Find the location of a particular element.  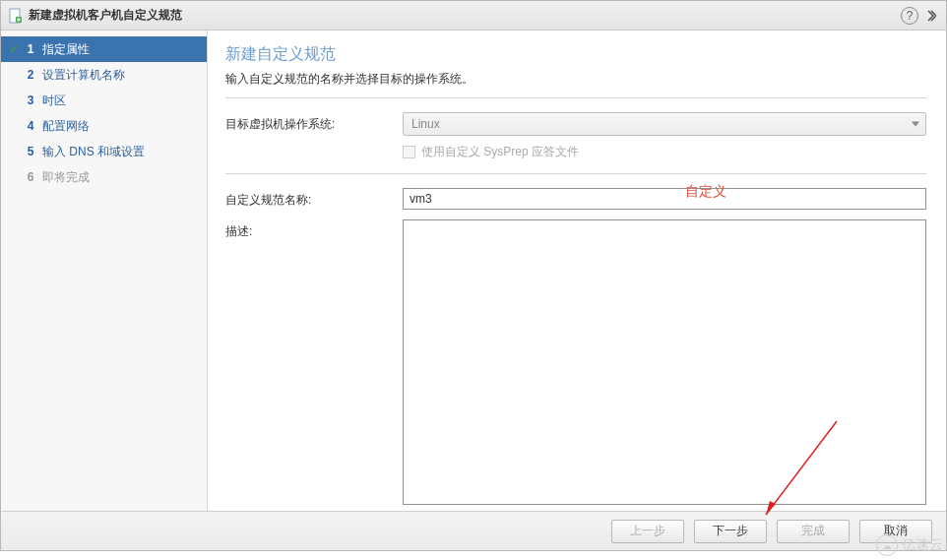

document-plus-icon is located at coordinates (16, 16).